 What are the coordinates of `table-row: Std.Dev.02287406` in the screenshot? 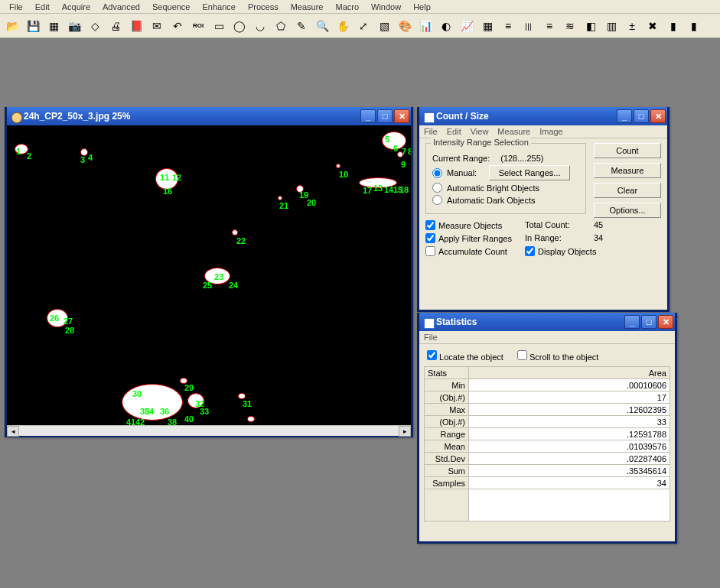 It's located at (548, 459).